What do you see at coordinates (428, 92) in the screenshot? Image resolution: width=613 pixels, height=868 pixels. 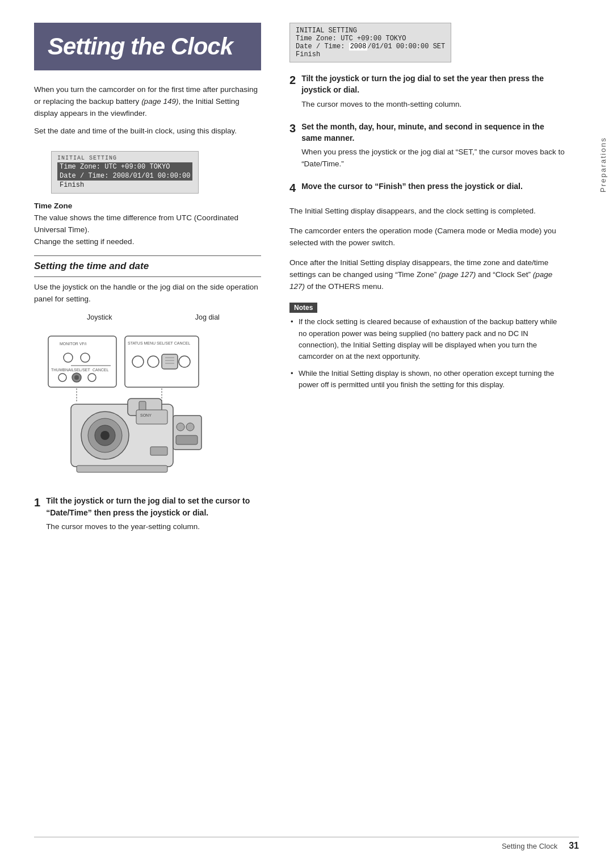 I see `step-2: 2 Tilt the joystick or turn the jog dial…` at bounding box center [428, 92].